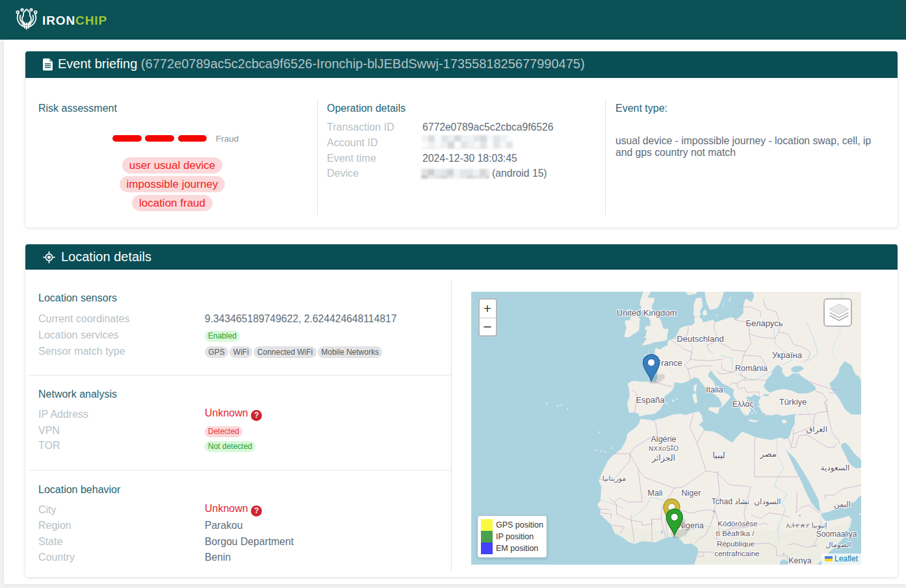 The image size is (906, 588). I want to click on svg-text: United Kingdom, so click(647, 313).